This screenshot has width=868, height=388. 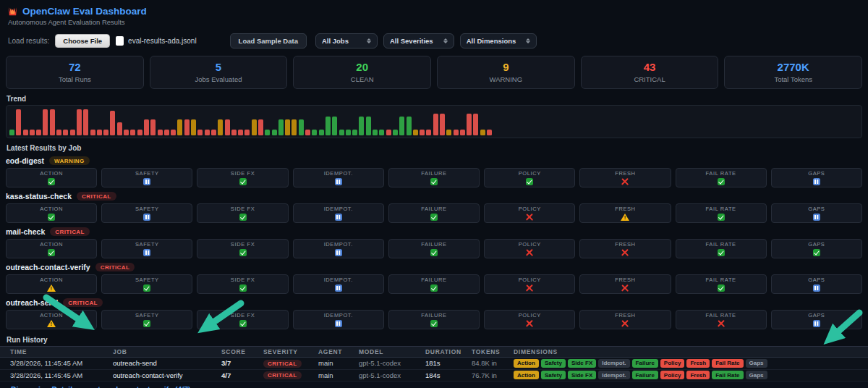 I want to click on column-header-job: JOB, so click(x=167, y=352).